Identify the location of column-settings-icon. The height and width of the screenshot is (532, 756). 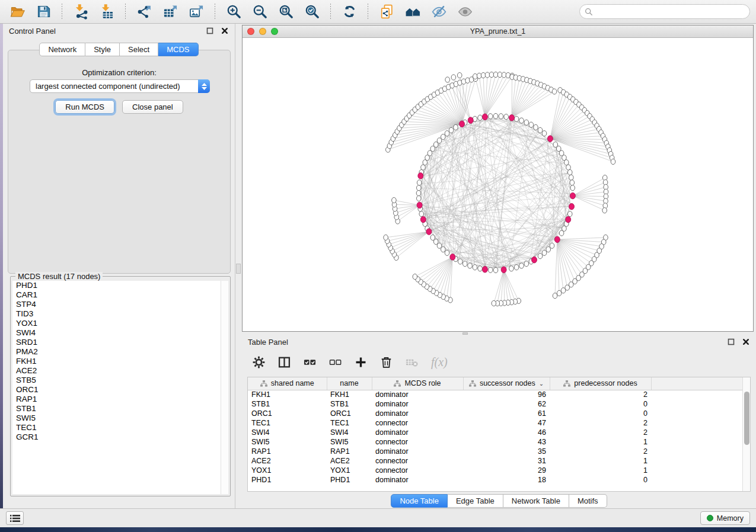
(259, 362).